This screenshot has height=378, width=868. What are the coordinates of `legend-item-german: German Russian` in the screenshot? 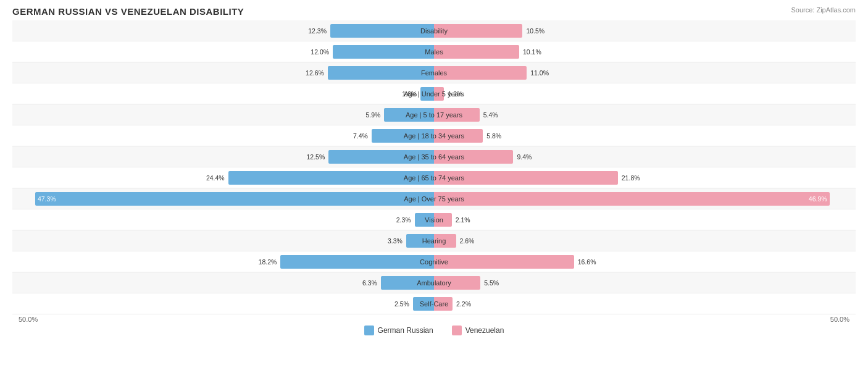 It's located at (399, 330).